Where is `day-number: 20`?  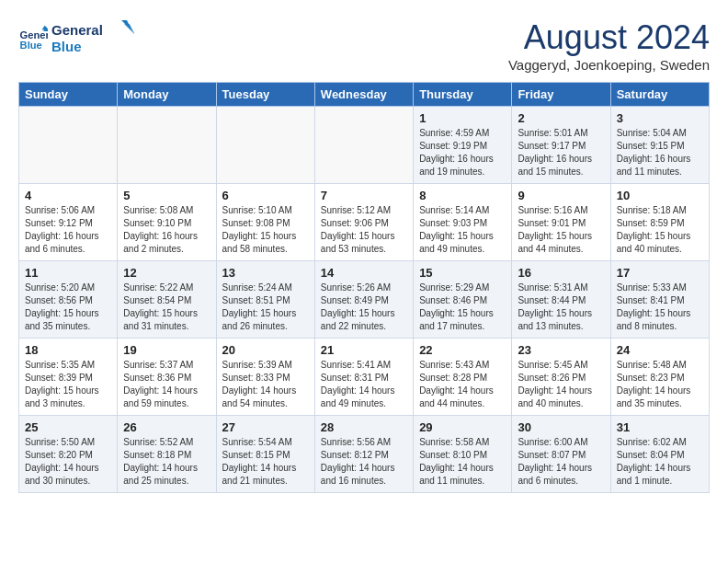 day-number: 20 is located at coordinates (266, 350).